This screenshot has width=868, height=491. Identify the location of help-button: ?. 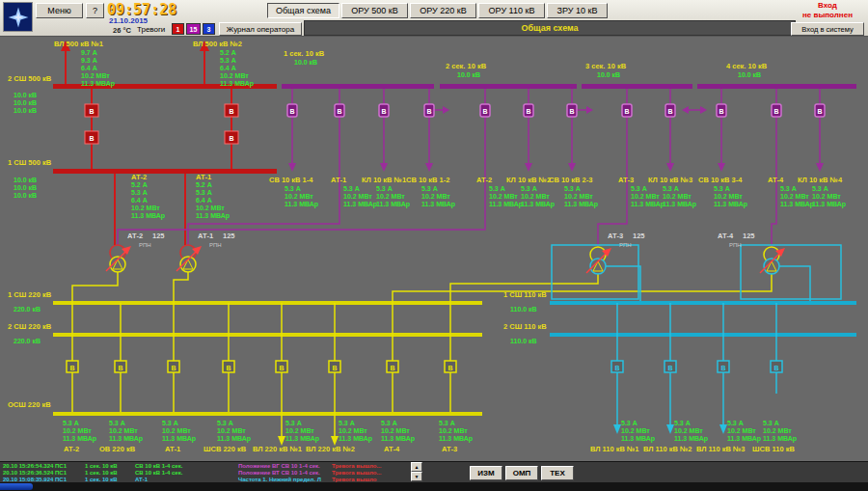
(95, 11).